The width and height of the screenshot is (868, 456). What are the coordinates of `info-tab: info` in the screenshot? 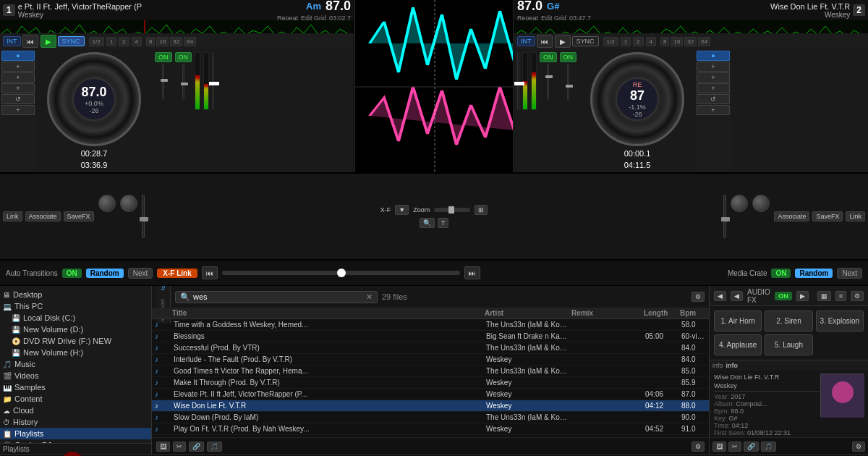 It's located at (718, 366).